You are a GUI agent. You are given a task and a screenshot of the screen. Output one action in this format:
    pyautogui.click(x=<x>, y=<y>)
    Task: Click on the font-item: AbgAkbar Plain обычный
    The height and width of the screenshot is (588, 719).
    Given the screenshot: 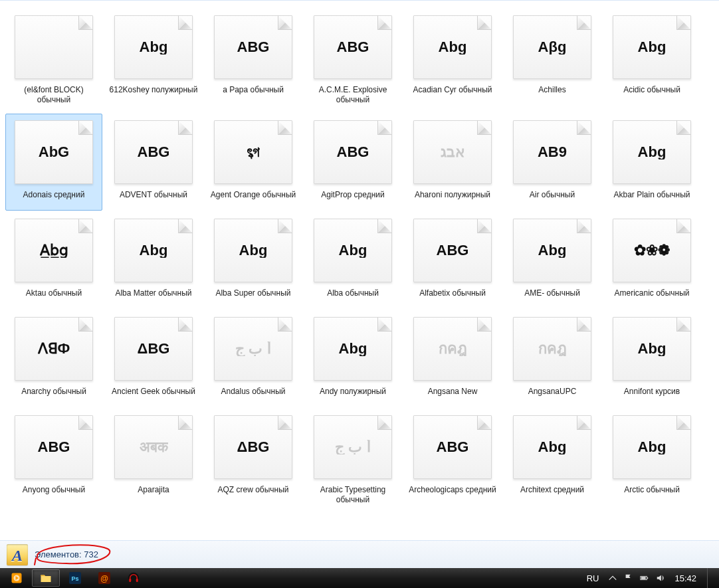 What is the action you would take?
    pyautogui.click(x=652, y=162)
    